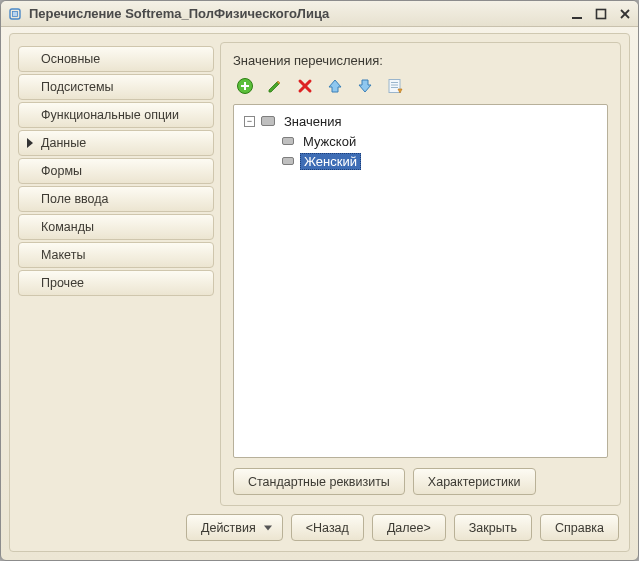  What do you see at coordinates (319, 482) in the screenshot?
I see `standard-requisites-button: Стандартные реквизиты` at bounding box center [319, 482].